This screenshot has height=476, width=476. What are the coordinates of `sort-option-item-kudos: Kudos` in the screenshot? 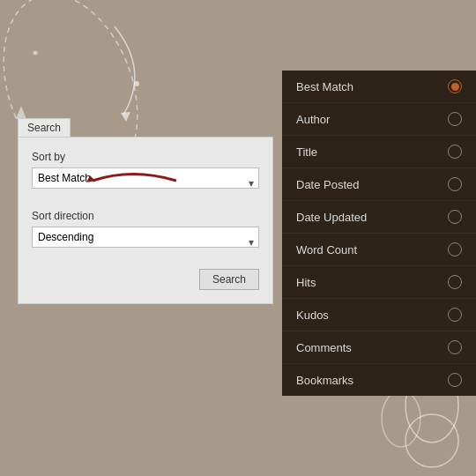 It's located at (379, 316).